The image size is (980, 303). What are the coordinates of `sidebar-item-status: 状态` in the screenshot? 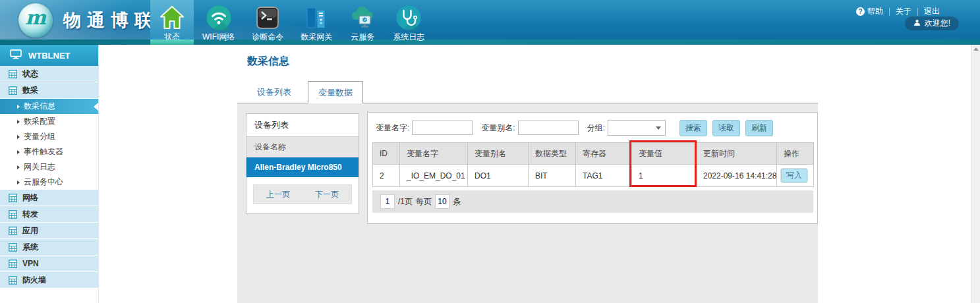 It's located at (49, 74).